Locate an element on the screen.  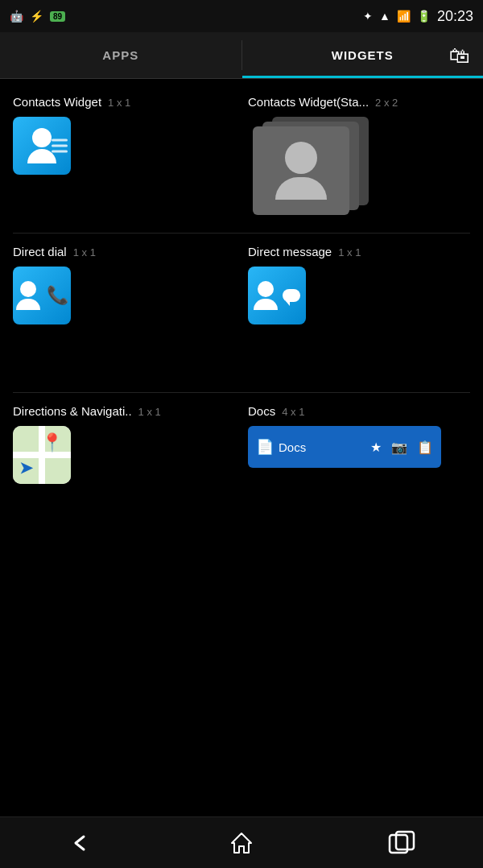
widget-cell-directions: Directions & Navigati.. 1 x 1 📍 ➤ is located at coordinates (124, 448).